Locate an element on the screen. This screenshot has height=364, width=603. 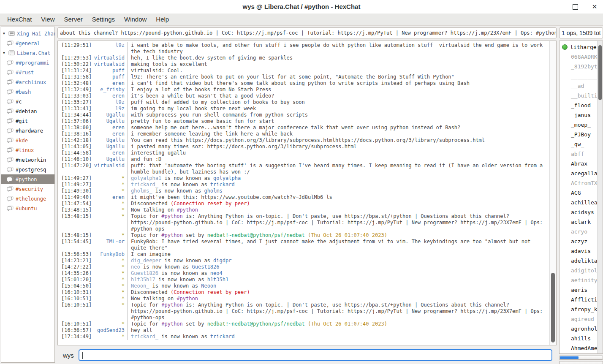
menu-view: View is located at coordinates (48, 19).